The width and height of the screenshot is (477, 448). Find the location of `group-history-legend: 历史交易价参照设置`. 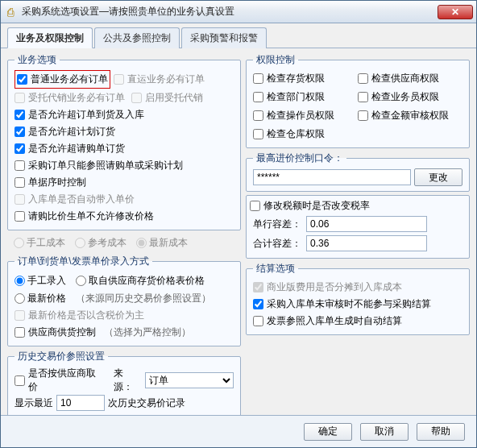

group-history-legend: 历史交易价参照设置 is located at coordinates (61, 356).